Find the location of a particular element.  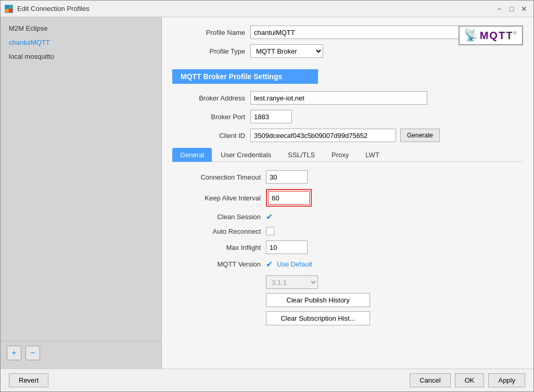

tab-lwt: LWT is located at coordinates (372, 155).